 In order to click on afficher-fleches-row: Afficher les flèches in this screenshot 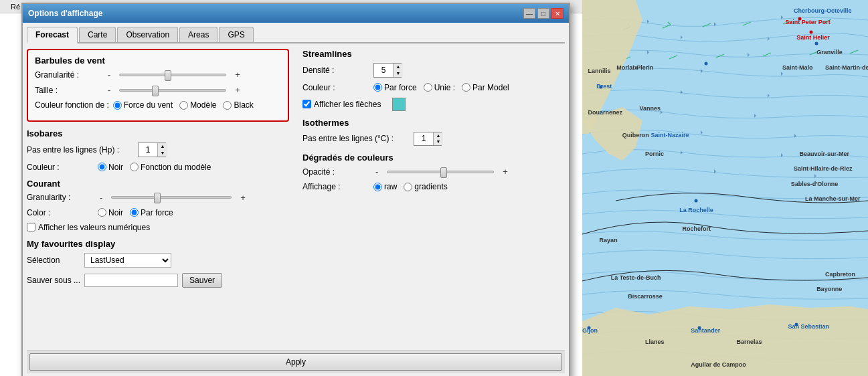, I will do `click(434, 104)`.